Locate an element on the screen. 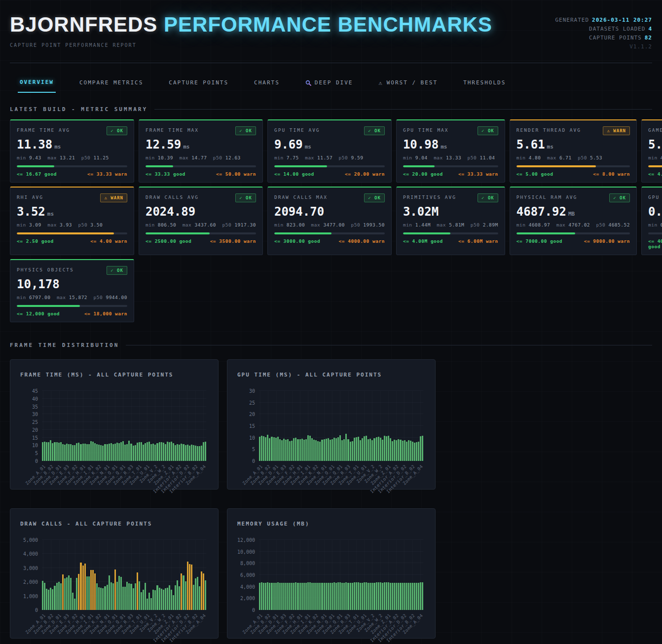 Image resolution: width=662 pixels, height=644 pixels. metric-stats: min 0.00 max 0.00 p50 0.00 is located at coordinates (655, 225).